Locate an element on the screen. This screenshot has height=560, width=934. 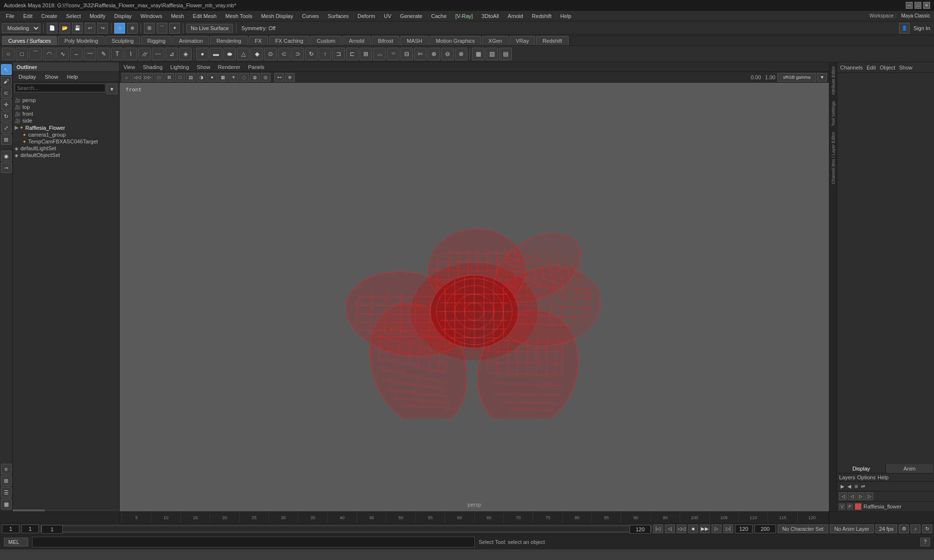
rotate-button: ↻ is located at coordinates (6, 116).